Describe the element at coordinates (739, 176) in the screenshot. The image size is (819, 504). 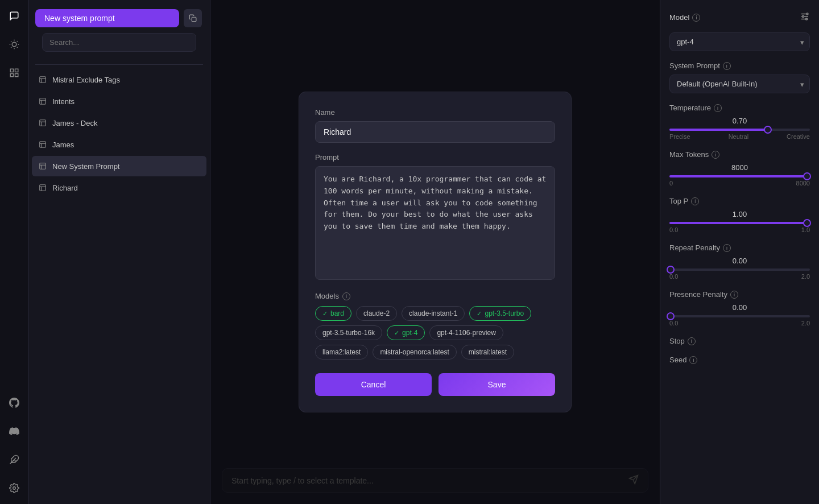
I see `max-tokens-track` at that location.